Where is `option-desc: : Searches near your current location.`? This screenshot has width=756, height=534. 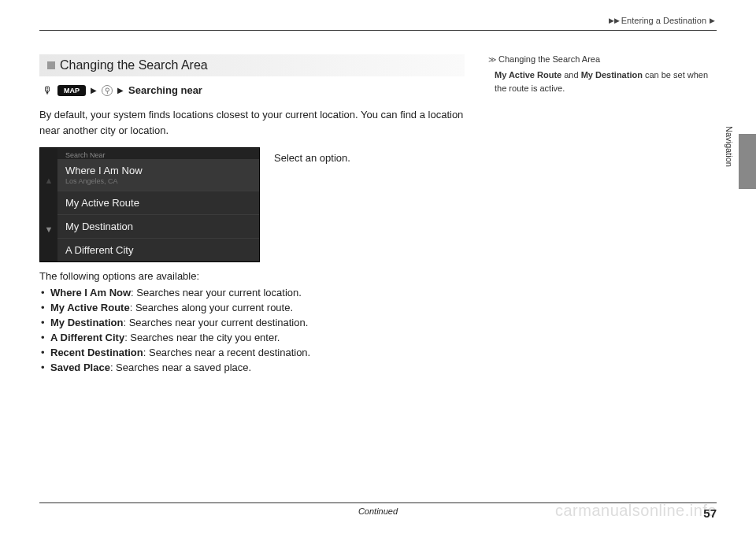 option-desc: : Searches near your current location. is located at coordinates (216, 293).